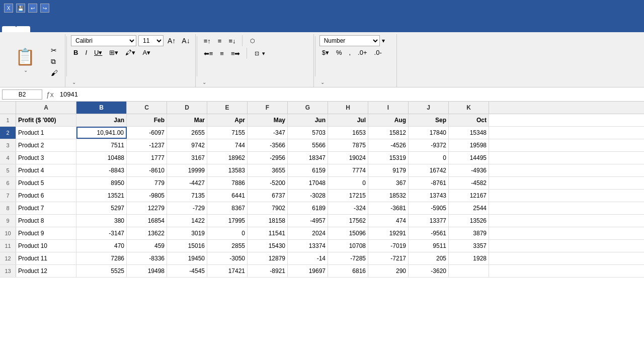 Image resolution: width=644 pixels, height=362 pixels. What do you see at coordinates (147, 271) in the screenshot?
I see `grid-cell: 19498` at bounding box center [147, 271].